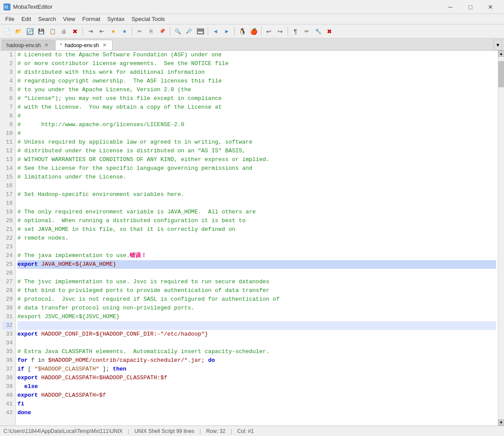 The width and height of the screenshot is (504, 436). Describe the element at coordinates (47, 19) in the screenshot. I see `menu-search: Search` at that location.